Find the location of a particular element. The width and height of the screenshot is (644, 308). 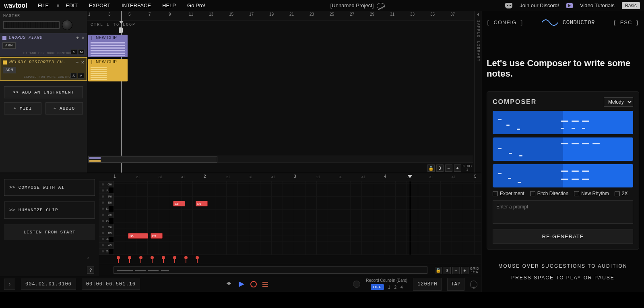

countin-2: 2 is located at coordinates (395, 287).